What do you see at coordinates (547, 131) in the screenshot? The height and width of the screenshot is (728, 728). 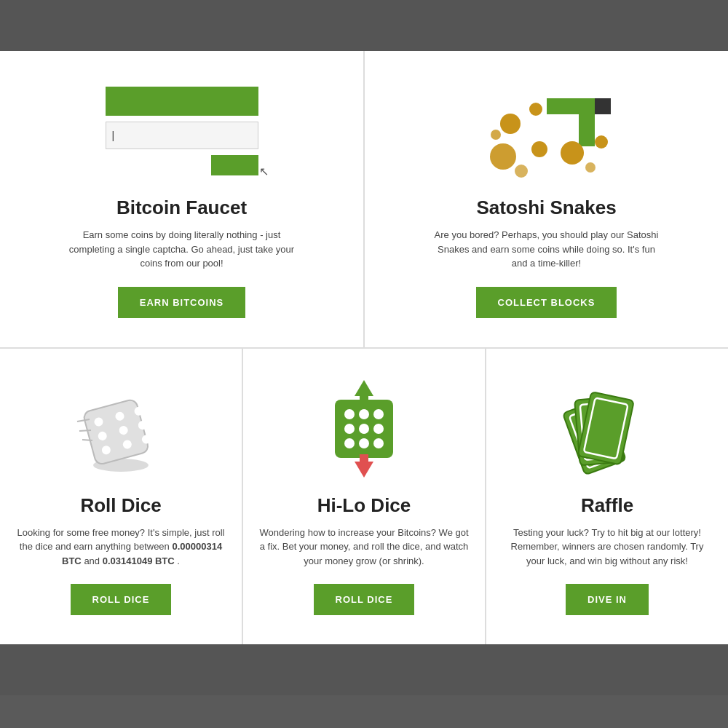 I see `snakes-svg` at bounding box center [547, 131].